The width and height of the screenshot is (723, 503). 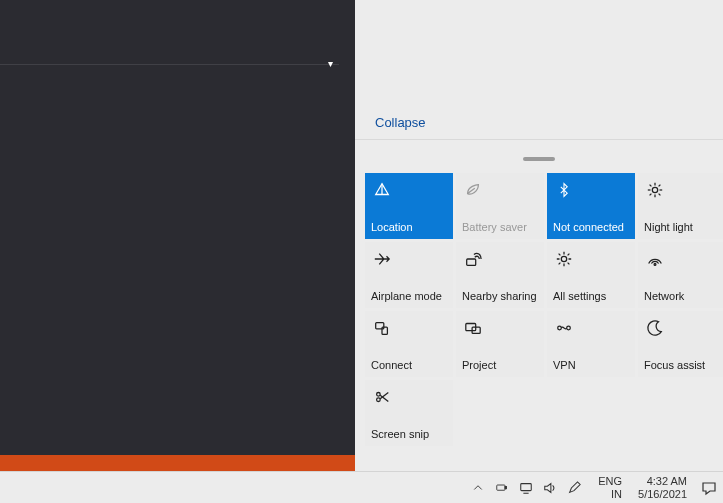 I want to click on gear-icon, so click(x=564, y=259).